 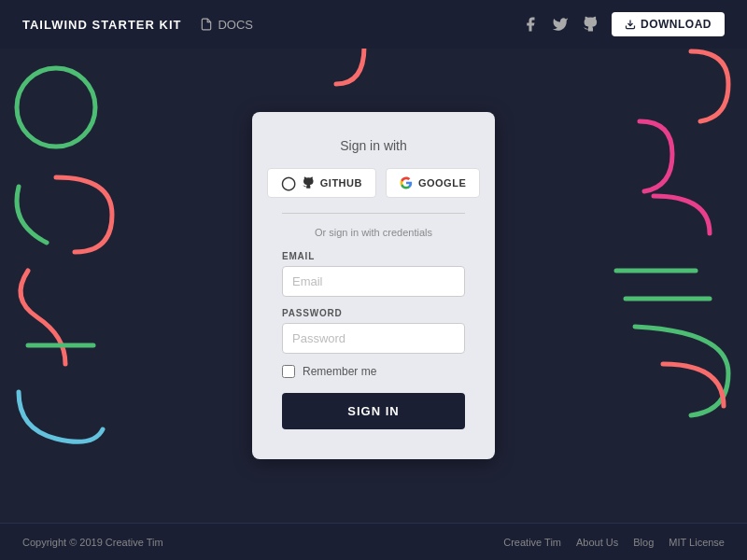 What do you see at coordinates (226, 24) in the screenshot?
I see `docs-link: DOCS` at bounding box center [226, 24].